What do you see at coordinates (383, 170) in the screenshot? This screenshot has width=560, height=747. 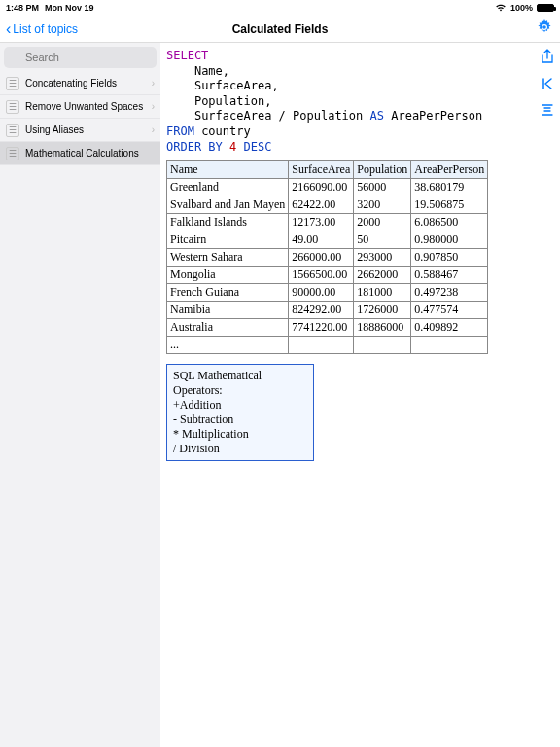 I see `col-header: Population` at bounding box center [383, 170].